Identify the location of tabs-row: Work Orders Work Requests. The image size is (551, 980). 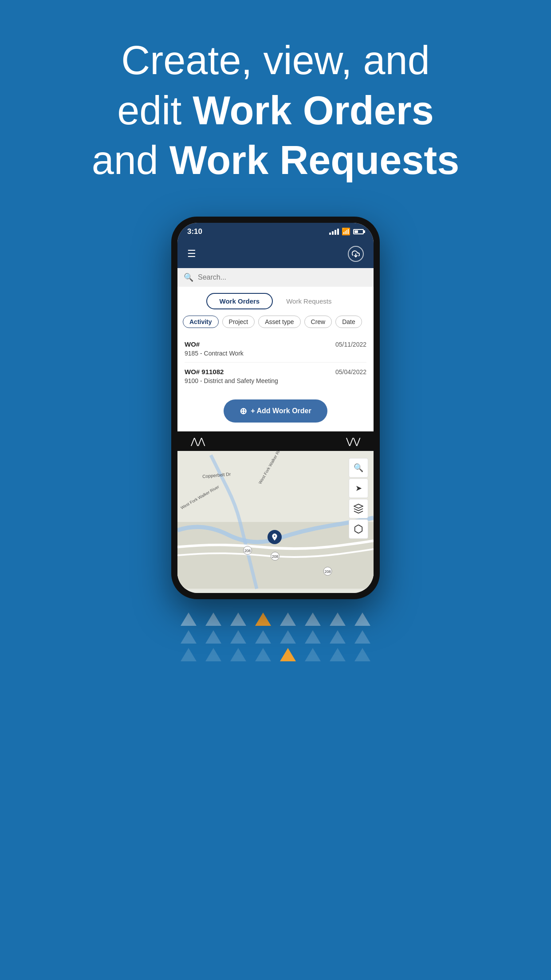
(276, 300).